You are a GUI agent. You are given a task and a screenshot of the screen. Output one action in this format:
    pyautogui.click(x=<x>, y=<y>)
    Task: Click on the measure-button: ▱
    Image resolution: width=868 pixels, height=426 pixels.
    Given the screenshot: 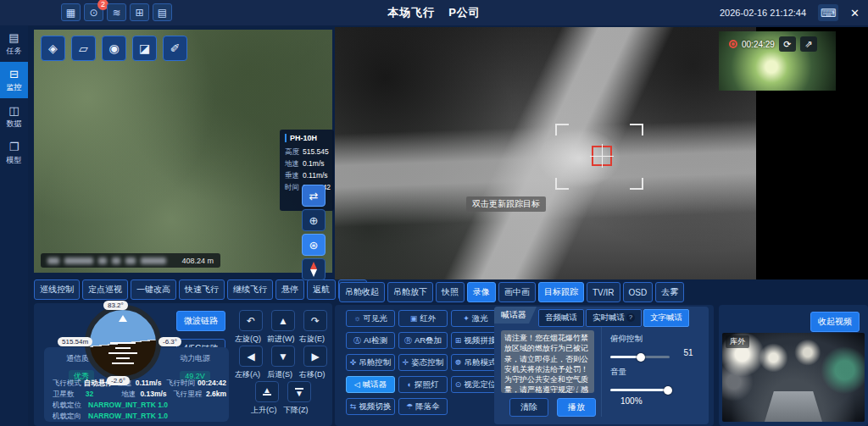 What is the action you would take?
    pyautogui.click(x=83, y=48)
    